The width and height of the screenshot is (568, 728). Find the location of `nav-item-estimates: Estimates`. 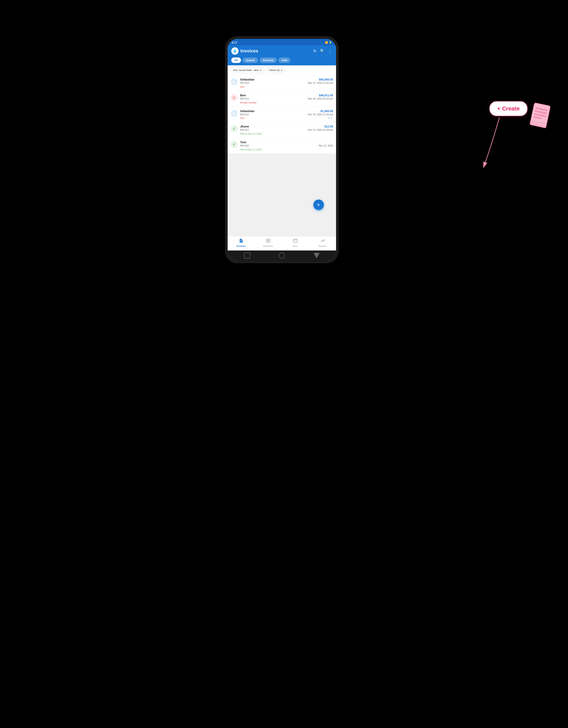

nav-item-estimates: Estimates is located at coordinates (268, 243).